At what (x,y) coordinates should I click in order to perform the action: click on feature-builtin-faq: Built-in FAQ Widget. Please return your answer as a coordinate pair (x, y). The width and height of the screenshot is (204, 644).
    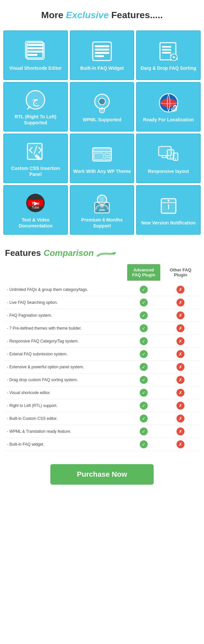
    Looking at the image, I should click on (102, 55).